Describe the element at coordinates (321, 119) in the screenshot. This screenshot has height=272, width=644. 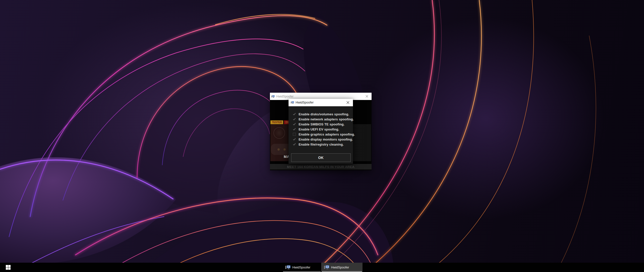
I see `checkbox-row: Enable network adapters spoofing.` at that location.